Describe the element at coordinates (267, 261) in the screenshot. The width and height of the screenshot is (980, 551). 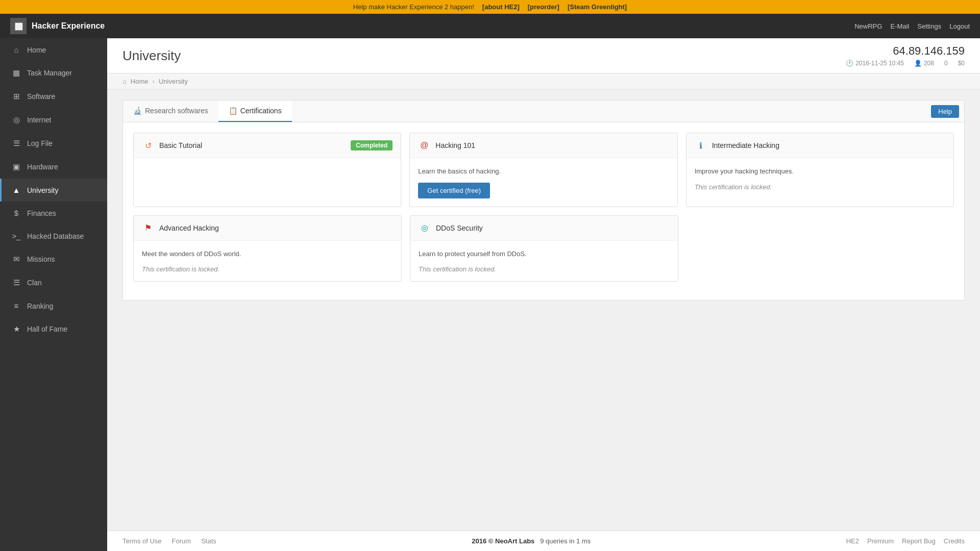
I see `cert-advanced-body: Meet the wonders of DDoS world. This cer…` at that location.